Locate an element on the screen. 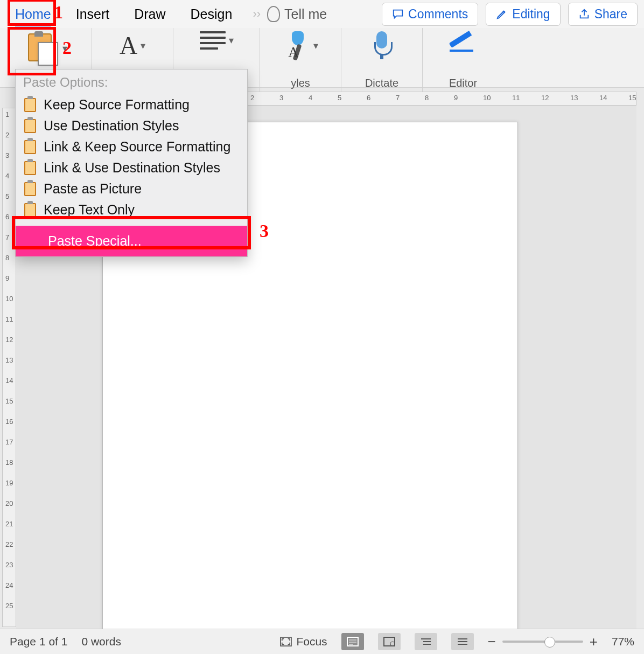 This screenshot has height=654, width=644. print-layout-view-icon is located at coordinates (353, 642).